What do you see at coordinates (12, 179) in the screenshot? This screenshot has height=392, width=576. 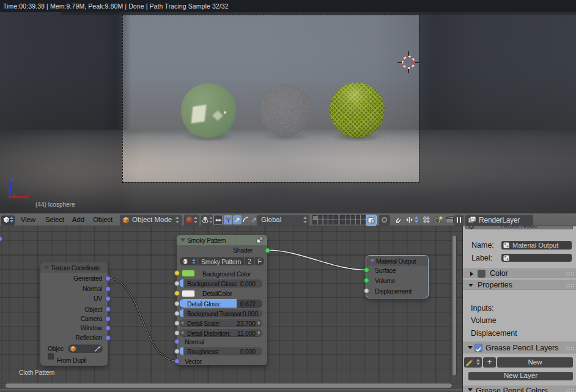 I see `svg-text: z` at bounding box center [12, 179].